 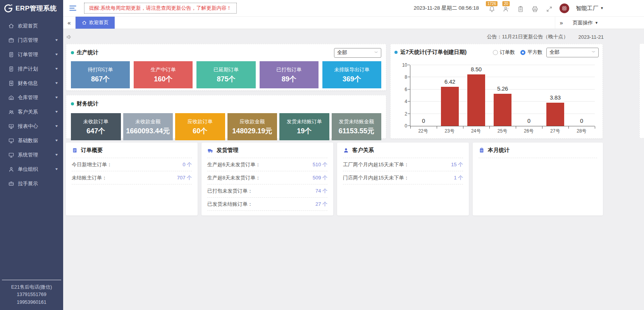 I want to click on finance-stat-card: 应收款金额 148029.19元, so click(x=253, y=127).